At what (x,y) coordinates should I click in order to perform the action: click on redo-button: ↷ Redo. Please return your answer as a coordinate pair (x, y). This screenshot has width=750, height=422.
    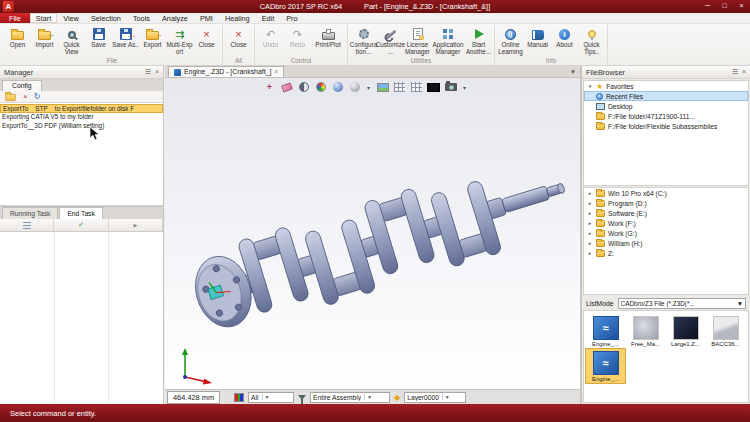
    Looking at the image, I should click on (298, 40).